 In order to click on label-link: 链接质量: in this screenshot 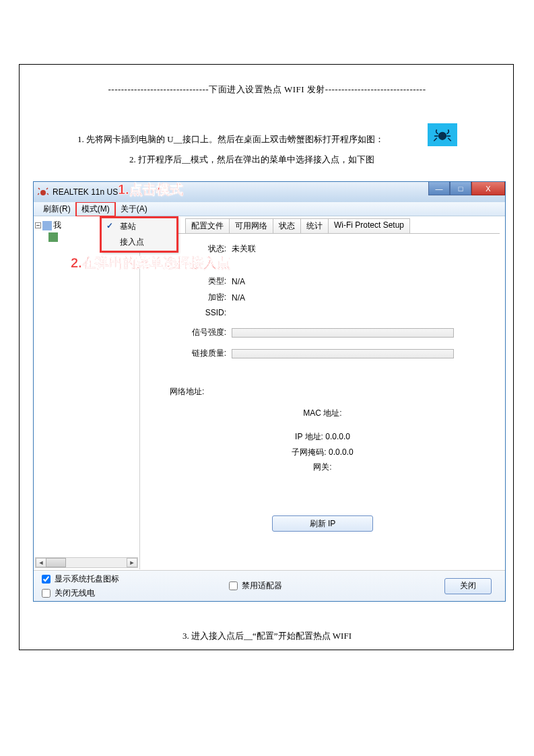, I will do `click(189, 353)`.